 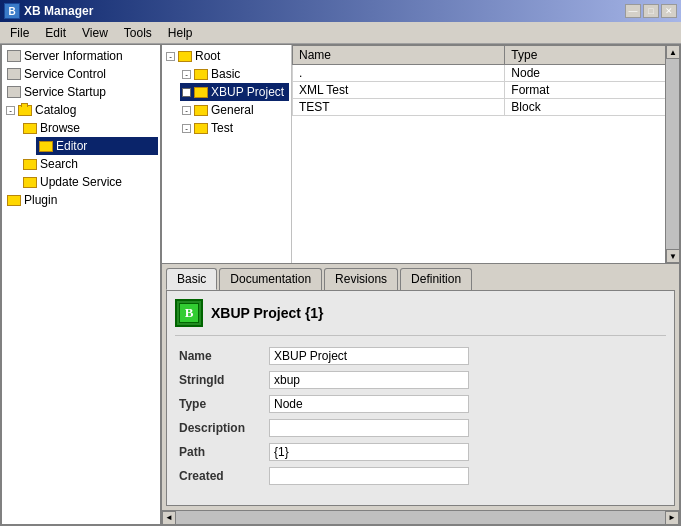 I want to click on menu-file: File, so click(x=20, y=33).